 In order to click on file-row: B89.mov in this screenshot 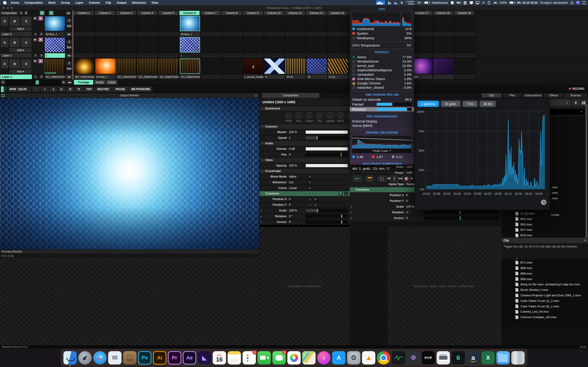, I will do `click(544, 279)`.